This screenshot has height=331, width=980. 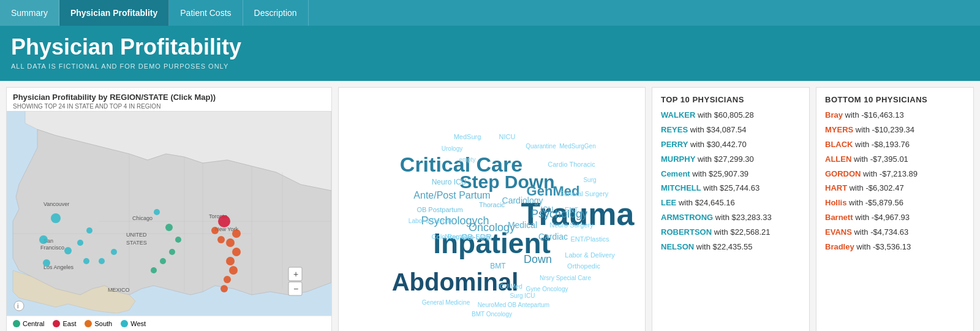 I want to click on physician-value: with -$4,967.93, so click(x=882, y=217).